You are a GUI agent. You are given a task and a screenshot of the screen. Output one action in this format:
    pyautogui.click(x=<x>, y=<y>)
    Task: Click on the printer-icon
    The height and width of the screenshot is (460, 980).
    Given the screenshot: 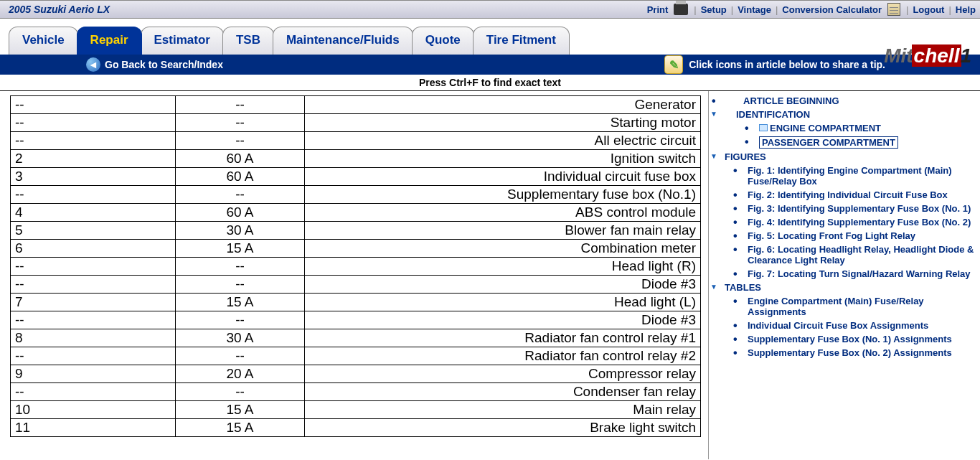 What is the action you would take?
    pyautogui.click(x=681, y=9)
    